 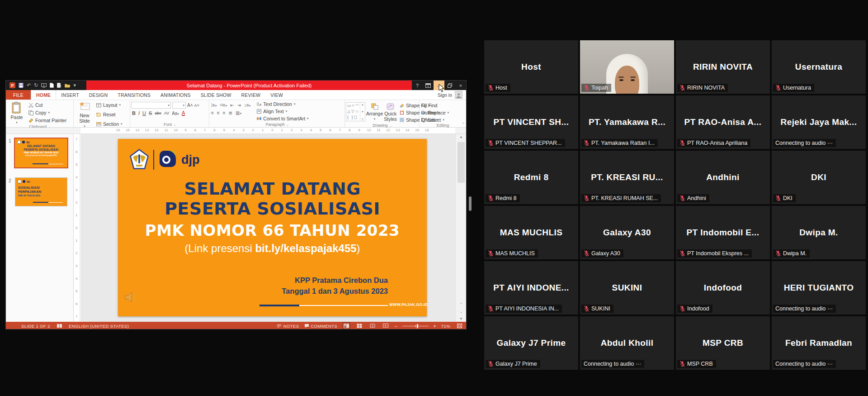 I want to click on bold-button: B, so click(x=134, y=113).